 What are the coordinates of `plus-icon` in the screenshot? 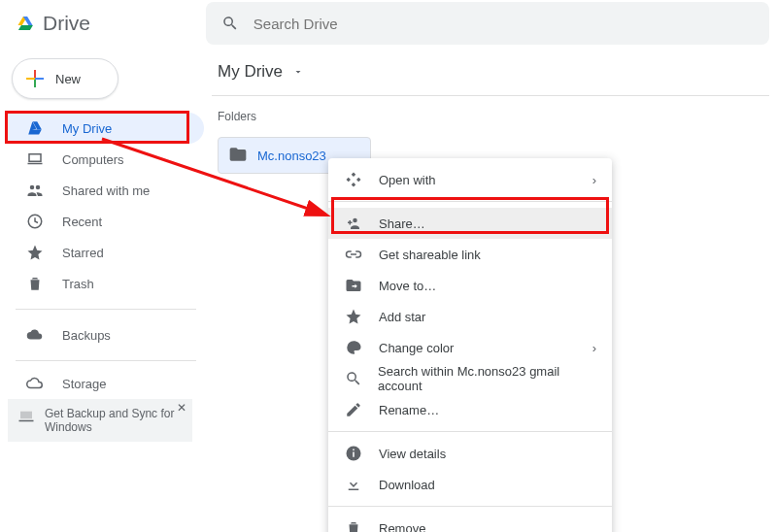 It's located at (35, 79).